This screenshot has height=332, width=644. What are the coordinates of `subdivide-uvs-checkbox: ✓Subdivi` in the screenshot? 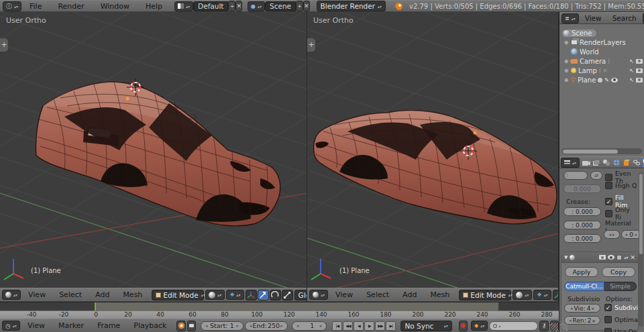 It's located at (621, 307).